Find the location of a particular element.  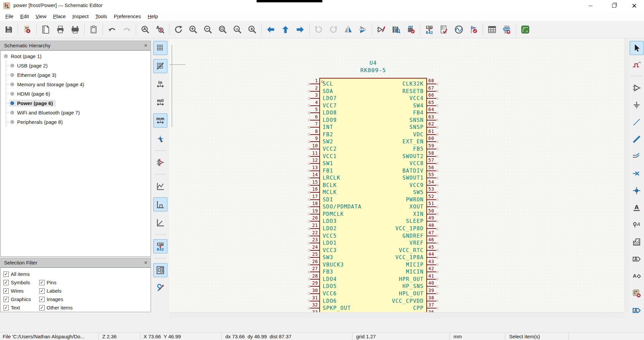

sim-probe-button is located at coordinates (474, 30).